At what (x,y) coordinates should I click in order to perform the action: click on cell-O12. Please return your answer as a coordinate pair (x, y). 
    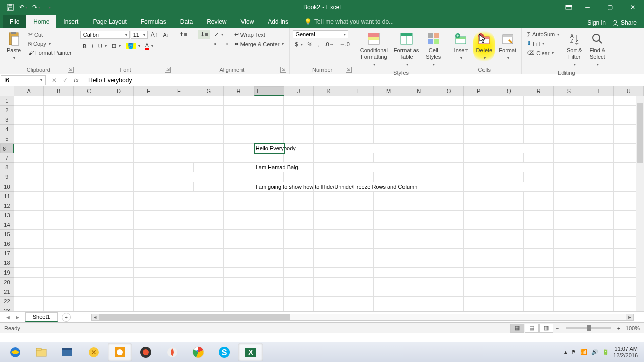
    Looking at the image, I should click on (449, 206).